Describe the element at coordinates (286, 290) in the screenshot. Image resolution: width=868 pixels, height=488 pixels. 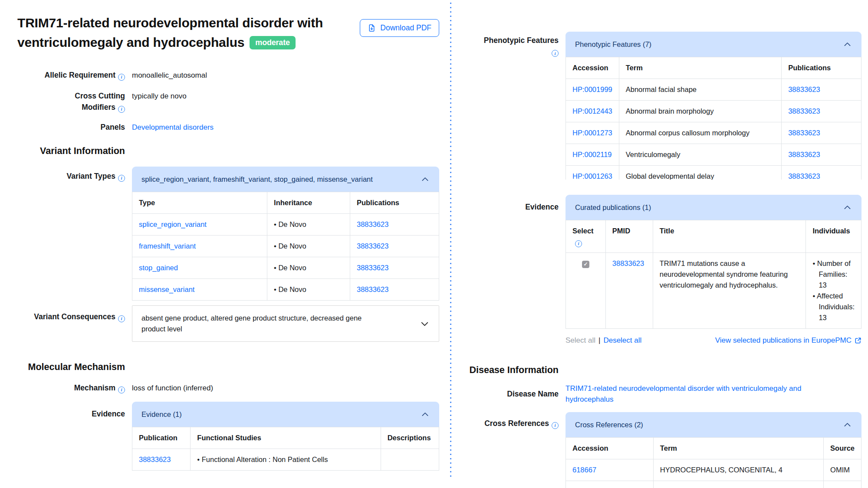
I see `table-row: missense_variant De Novo 38833623` at that location.